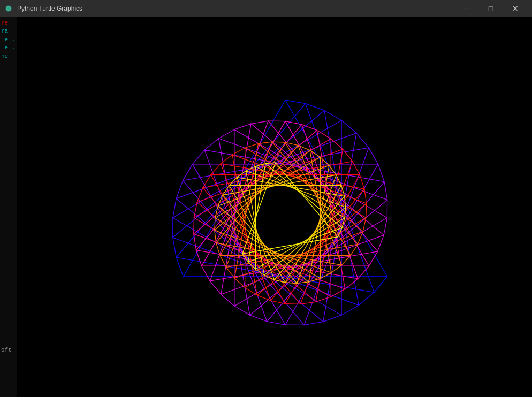 Image resolution: width=532 pixels, height=397 pixels. I want to click on title-bar: Python Turtle Graphics − □ ✕, so click(266, 9).